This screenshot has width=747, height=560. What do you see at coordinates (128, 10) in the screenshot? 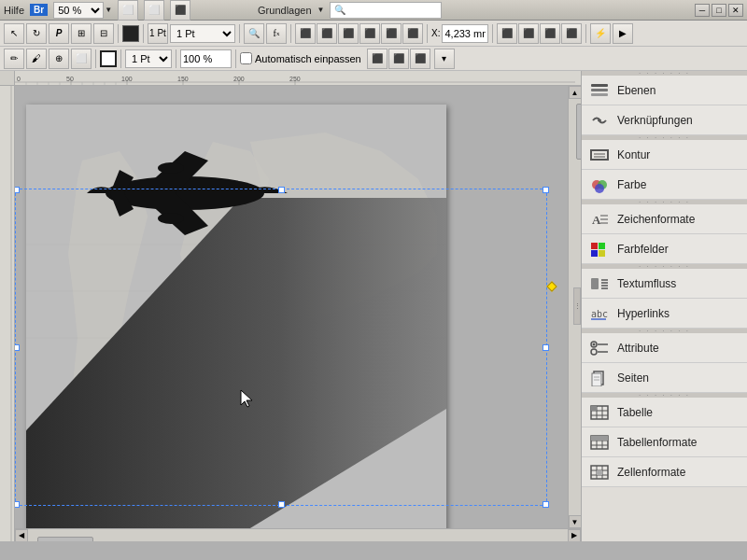
I see `view-btn-1: ⬜` at bounding box center [128, 10].